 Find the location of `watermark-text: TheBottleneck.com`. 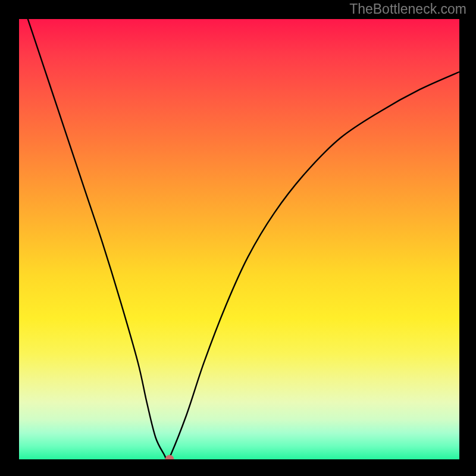

watermark-text: TheBottleneck.com is located at coordinates (408, 10).